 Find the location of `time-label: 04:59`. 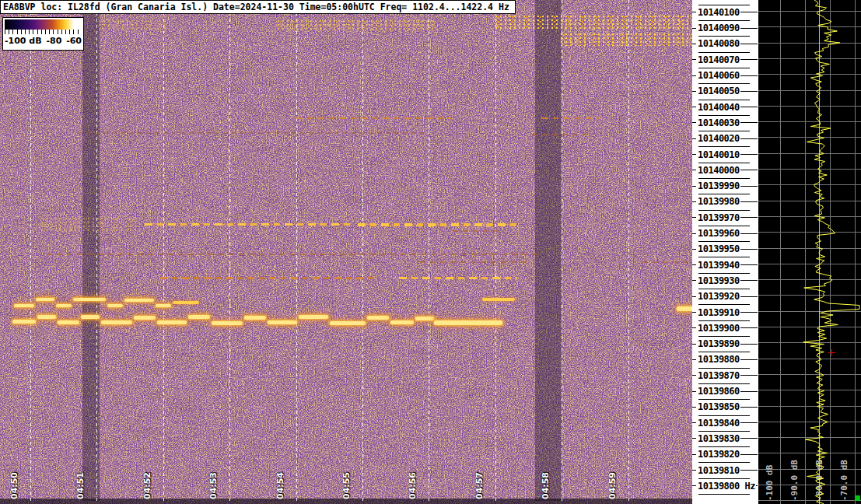

time-label: 04:59 is located at coordinates (613, 485).